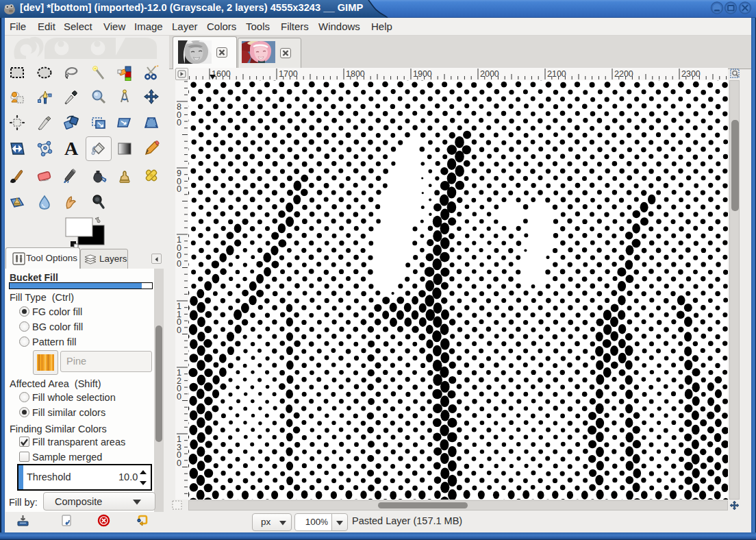 The image size is (756, 540). I want to click on svg-text: 1600, so click(221, 74).